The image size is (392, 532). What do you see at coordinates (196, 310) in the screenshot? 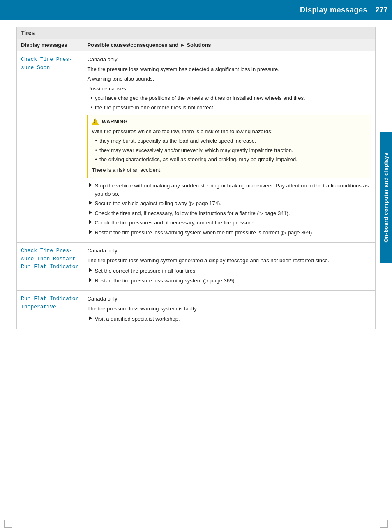
I see `table-row: Run Flat IndicatorInoperative Canada onl…` at bounding box center [196, 310].